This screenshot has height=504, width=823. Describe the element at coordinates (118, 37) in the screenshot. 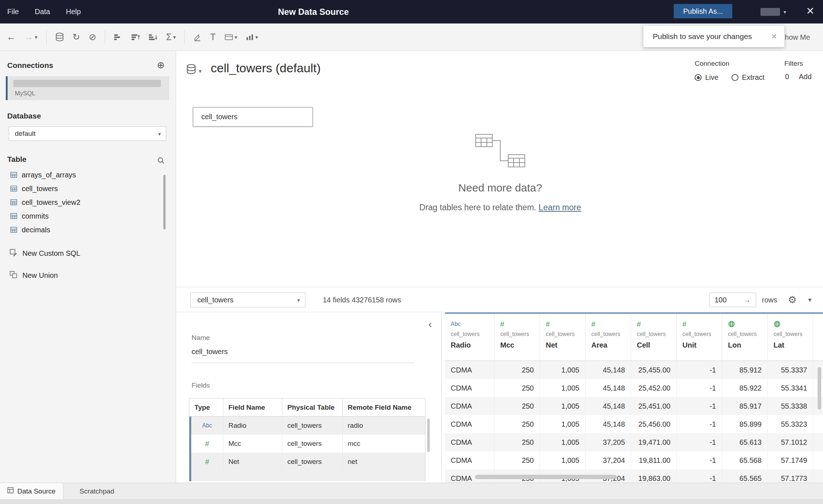

I see `group-fields-icon` at that location.